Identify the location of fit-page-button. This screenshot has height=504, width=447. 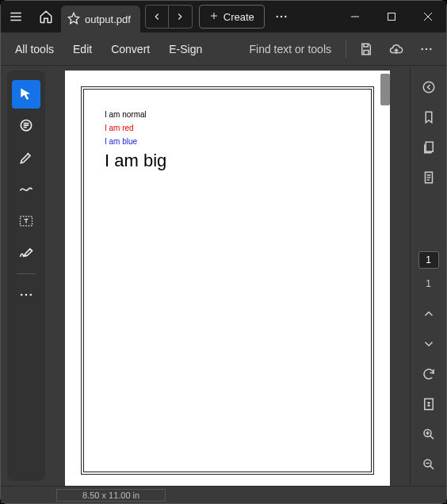
(429, 404).